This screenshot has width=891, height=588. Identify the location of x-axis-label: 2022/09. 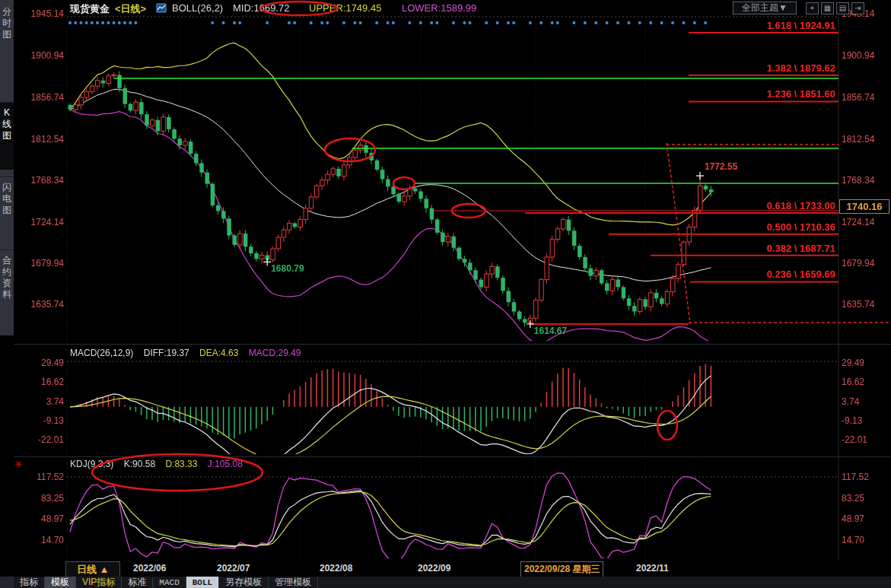
(434, 568).